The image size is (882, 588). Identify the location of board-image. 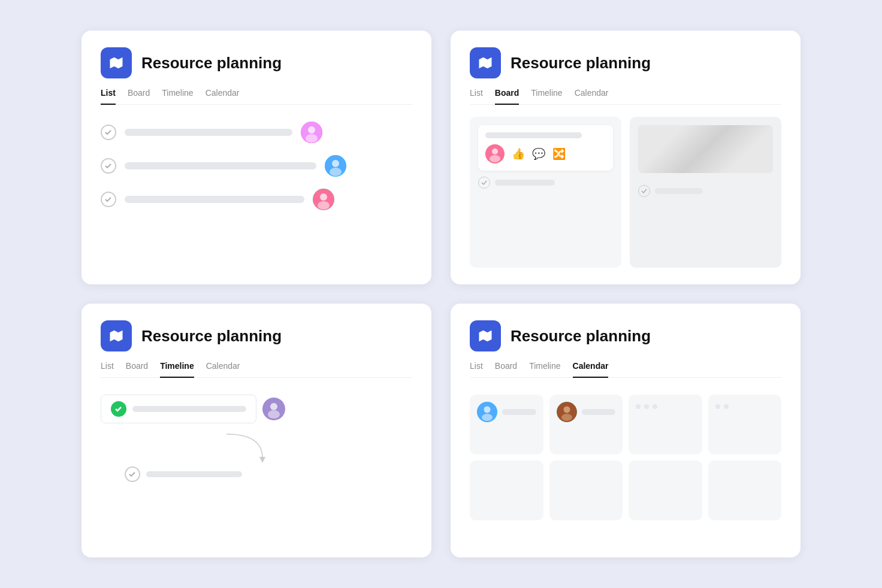
(706, 149).